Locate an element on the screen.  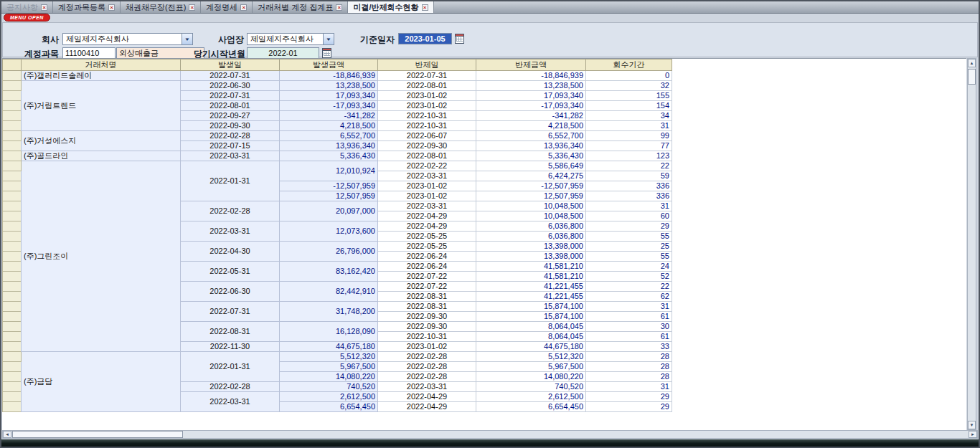
settlement-amount-cell: 13,238,500 is located at coordinates (531, 86).